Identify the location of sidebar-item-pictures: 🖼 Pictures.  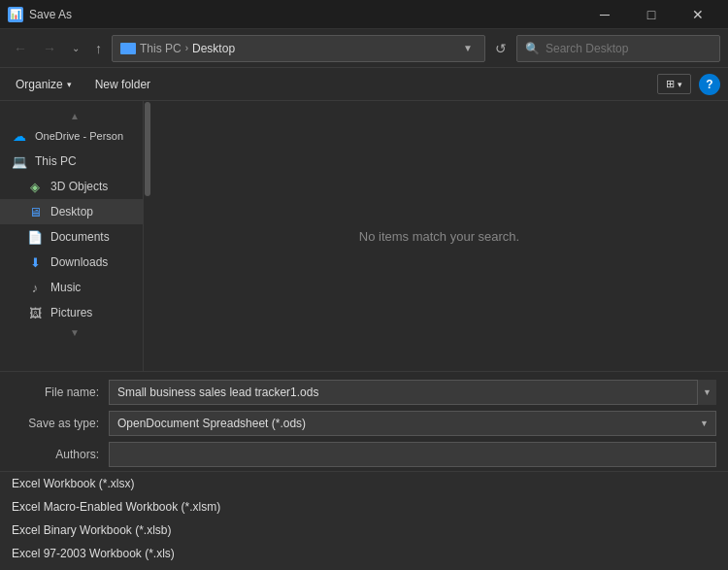
(75, 313).